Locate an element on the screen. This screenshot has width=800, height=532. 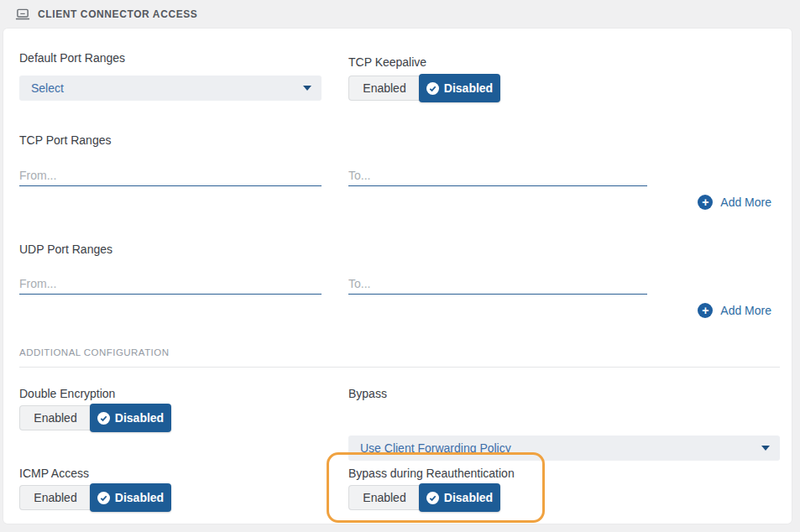
tcp-from-input is located at coordinates (170, 175).